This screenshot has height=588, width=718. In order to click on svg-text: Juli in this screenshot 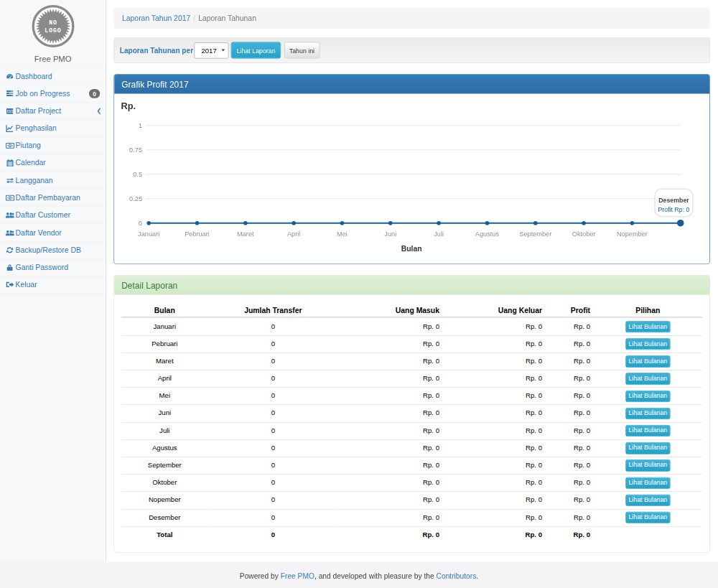, I will do `click(439, 234)`.